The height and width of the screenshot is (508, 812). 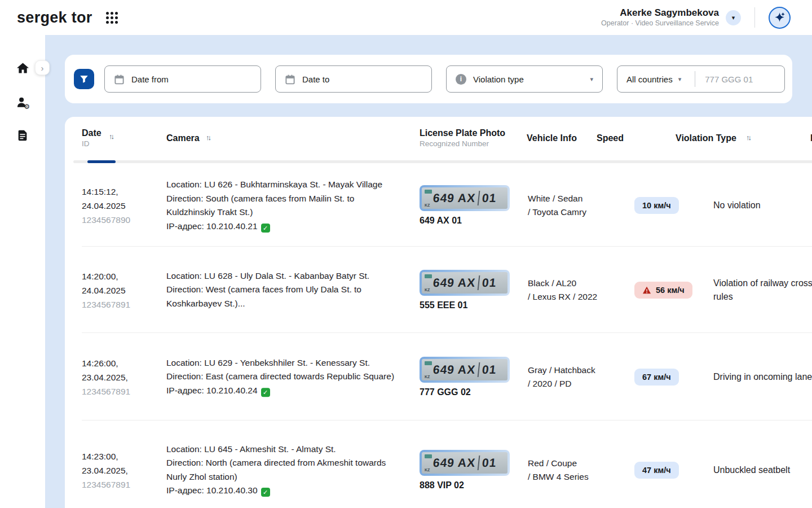 What do you see at coordinates (706, 138) in the screenshot?
I see `column-header-violation: Violation Type` at bounding box center [706, 138].